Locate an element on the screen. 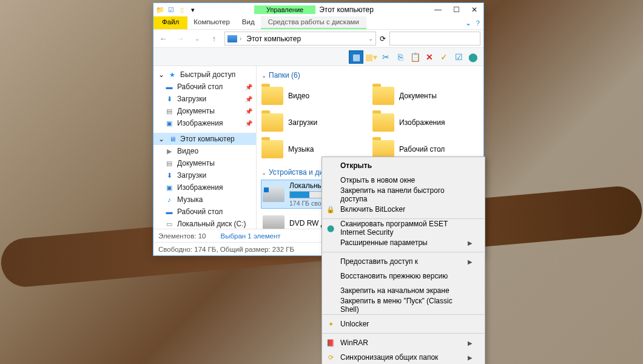 This screenshot has width=643, height=364. nav-recent-dropdown: ⌄ is located at coordinates (197, 39).